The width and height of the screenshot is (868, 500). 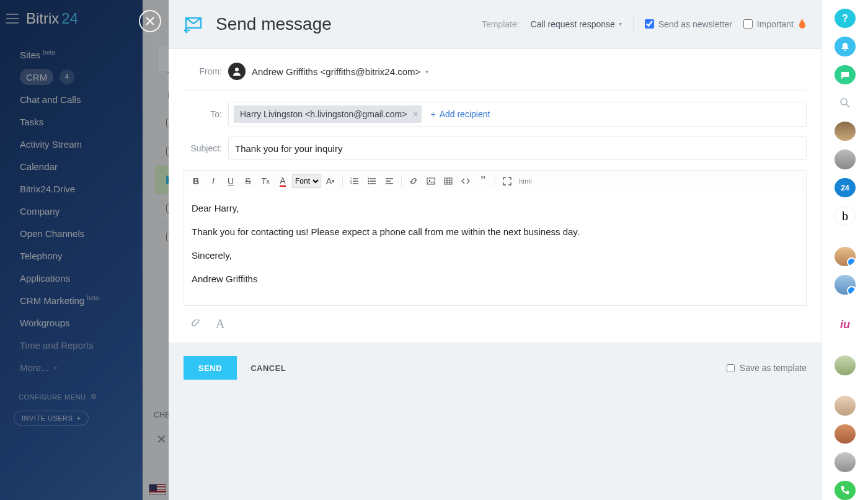 I want to click on image-button, so click(x=431, y=181).